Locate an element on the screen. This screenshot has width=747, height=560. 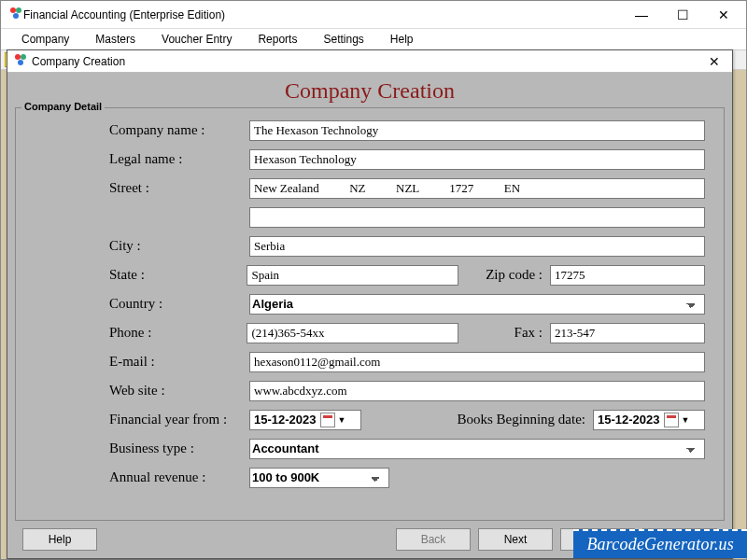
back-button: Back is located at coordinates (433, 539).